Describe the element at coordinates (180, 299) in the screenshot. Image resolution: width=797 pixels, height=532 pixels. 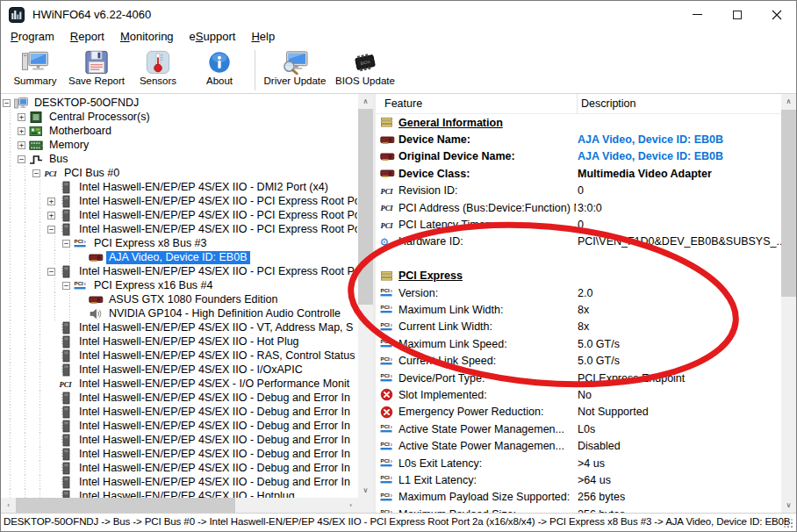
I see `tree-item: ASUS GTX 1080 Founders Edition` at that location.